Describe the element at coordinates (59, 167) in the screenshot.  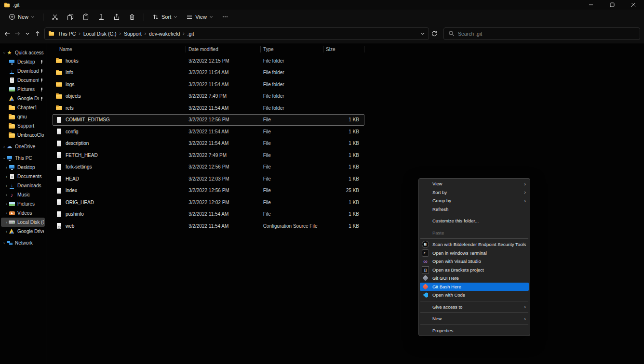
I see `file-icon` at that location.